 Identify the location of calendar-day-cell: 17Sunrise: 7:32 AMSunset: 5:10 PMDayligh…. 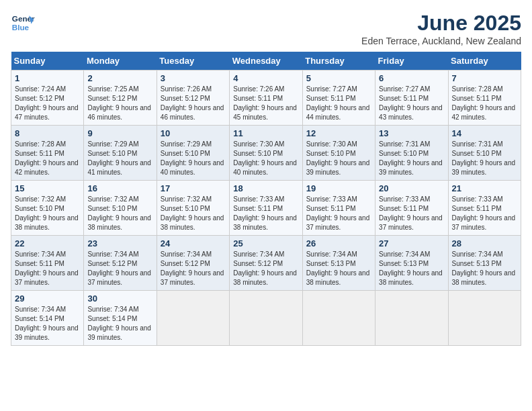
(193, 208).